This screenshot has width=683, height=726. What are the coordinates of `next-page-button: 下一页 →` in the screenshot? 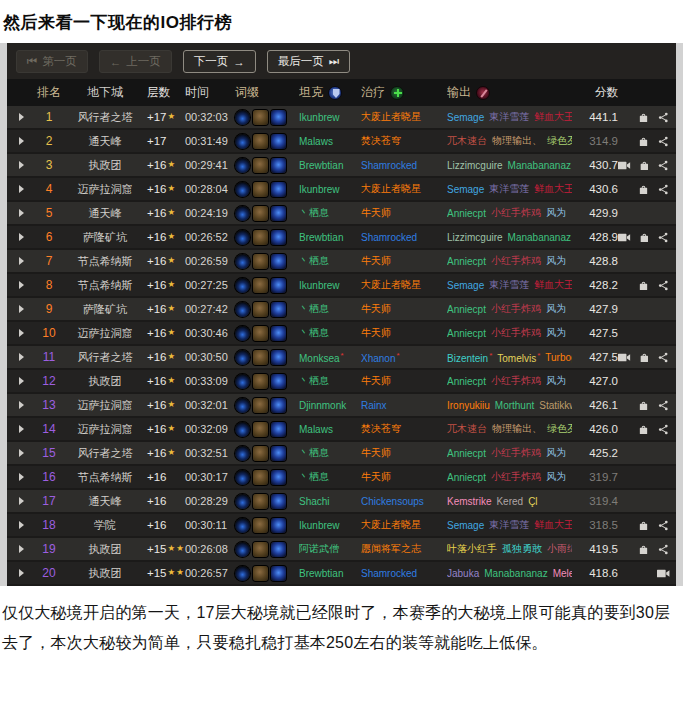 It's located at (220, 62).